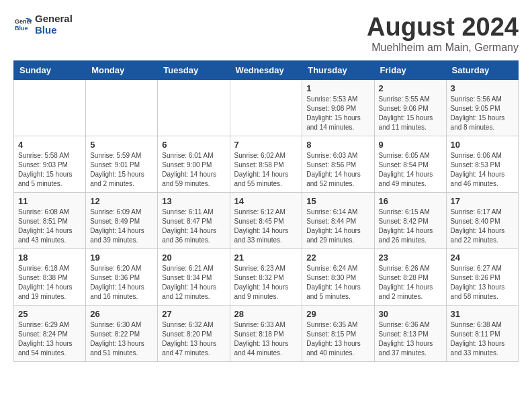  I want to click on calendar-header-row: SundayMondayTuesdayWednesdayThursdayFrid…, so click(266, 70).